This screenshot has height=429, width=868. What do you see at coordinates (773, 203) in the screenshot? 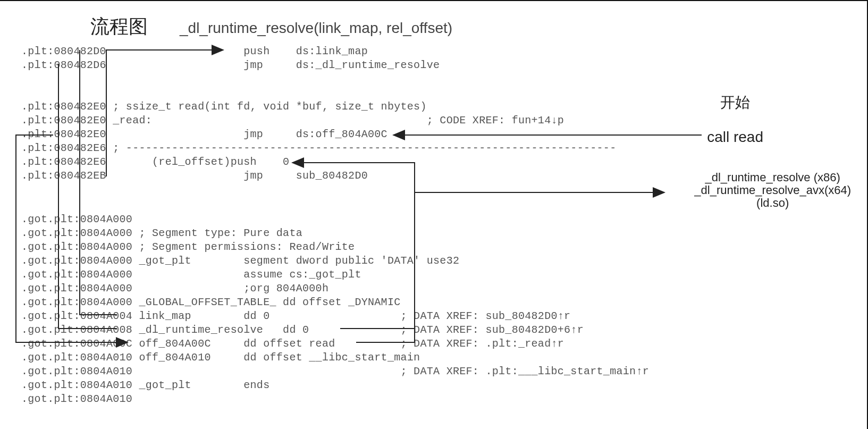
I see `resolve-ldso: (ld.so)` at bounding box center [773, 203].